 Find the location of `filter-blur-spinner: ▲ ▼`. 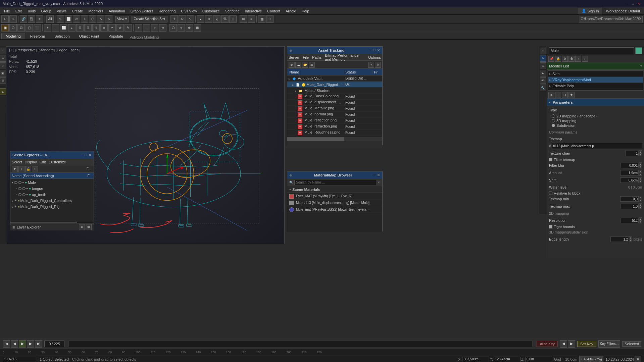

filter-blur-spinner: ▲ ▼ is located at coordinates (631, 165).